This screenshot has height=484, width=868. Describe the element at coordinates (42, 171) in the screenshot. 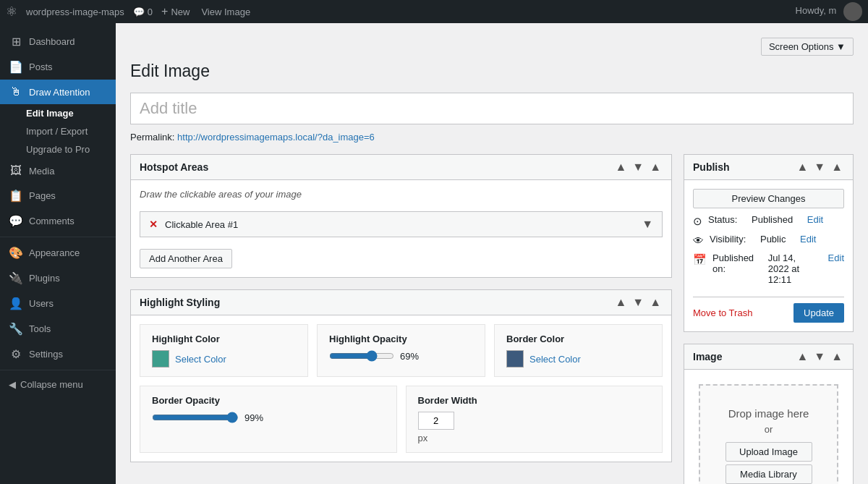

I see `sidebar-item-label: Media` at that location.